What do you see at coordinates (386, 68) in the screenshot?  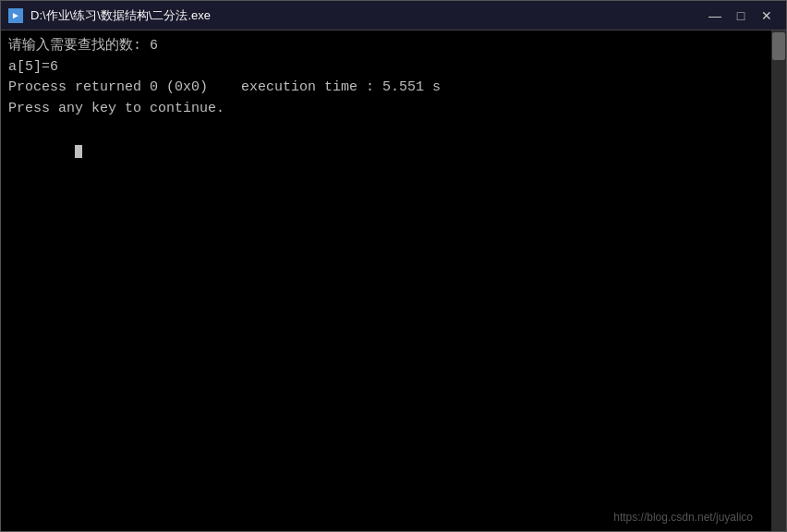 I see `terminal-line-2: a[5]=6` at bounding box center [386, 68].